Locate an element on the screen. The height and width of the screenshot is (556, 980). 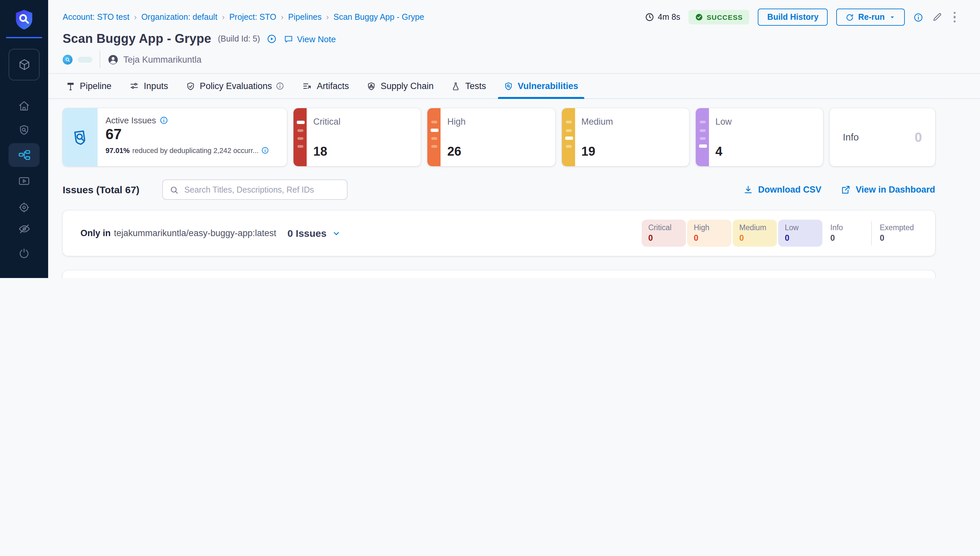
chip-medium: Medium0 is located at coordinates (755, 233).